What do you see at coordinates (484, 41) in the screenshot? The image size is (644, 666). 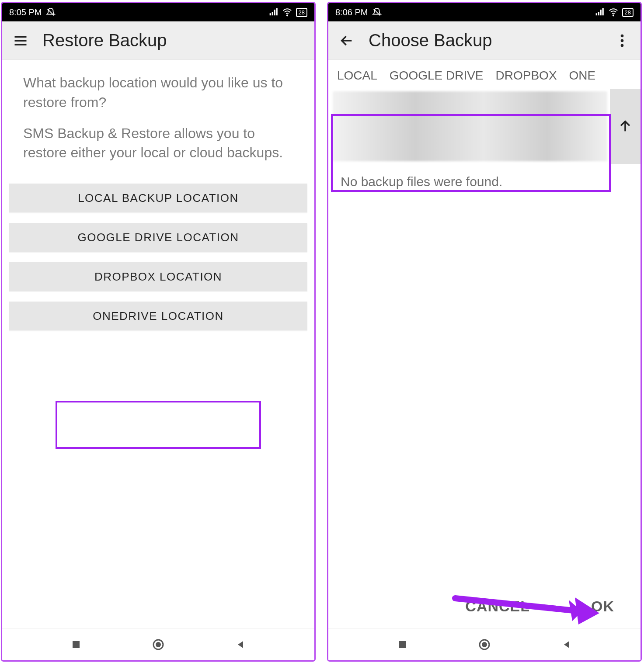 I see `appbar: Choose Backup` at bounding box center [484, 41].